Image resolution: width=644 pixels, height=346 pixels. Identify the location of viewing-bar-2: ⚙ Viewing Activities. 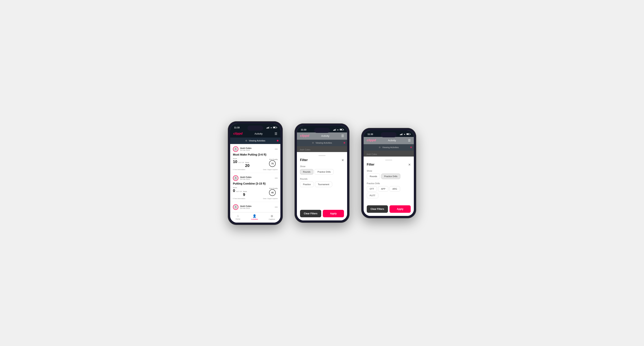
(322, 143).